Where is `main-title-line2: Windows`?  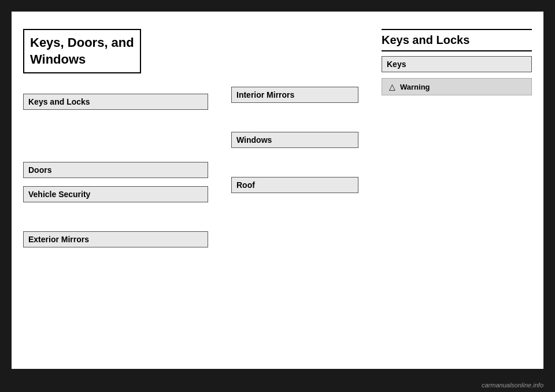
main-title-line2: Windows is located at coordinates (58, 59).